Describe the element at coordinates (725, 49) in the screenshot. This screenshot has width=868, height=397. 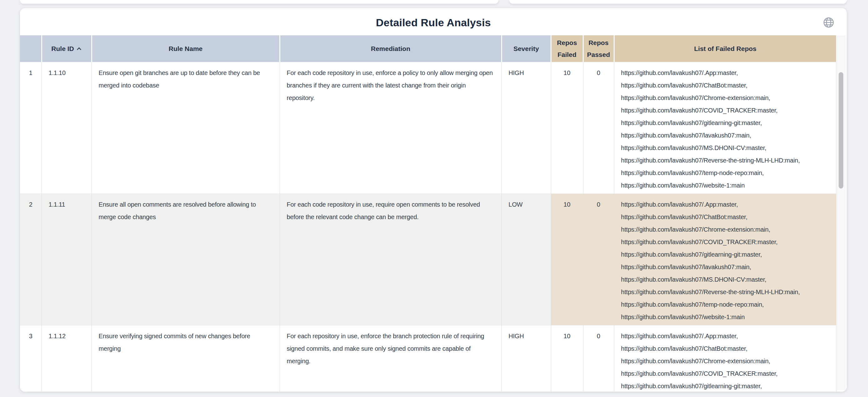
I see `col-header-failed-repos-list: List of Failed Repos` at that location.